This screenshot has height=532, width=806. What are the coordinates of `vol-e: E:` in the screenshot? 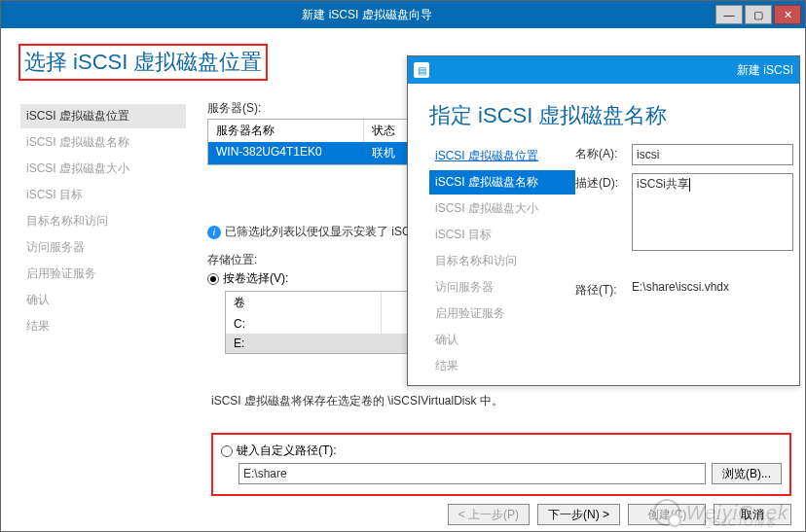 It's located at (304, 343).